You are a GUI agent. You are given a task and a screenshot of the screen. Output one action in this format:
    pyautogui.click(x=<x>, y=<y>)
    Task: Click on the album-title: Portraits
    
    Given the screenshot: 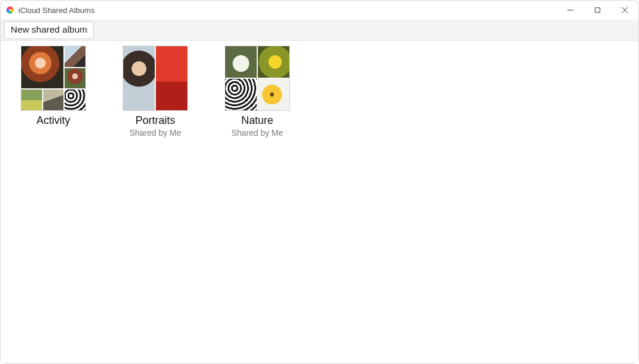 What is the action you would take?
    pyautogui.click(x=155, y=121)
    